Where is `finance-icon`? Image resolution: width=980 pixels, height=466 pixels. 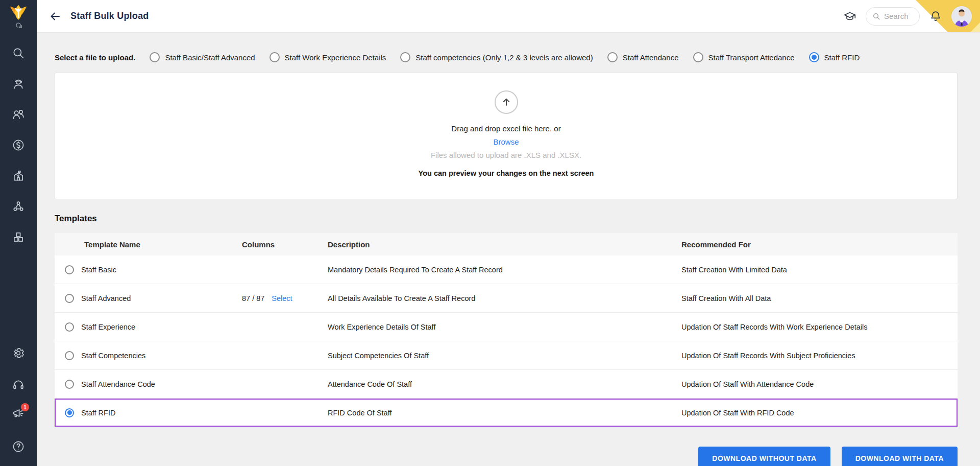 finance-icon is located at coordinates (18, 145).